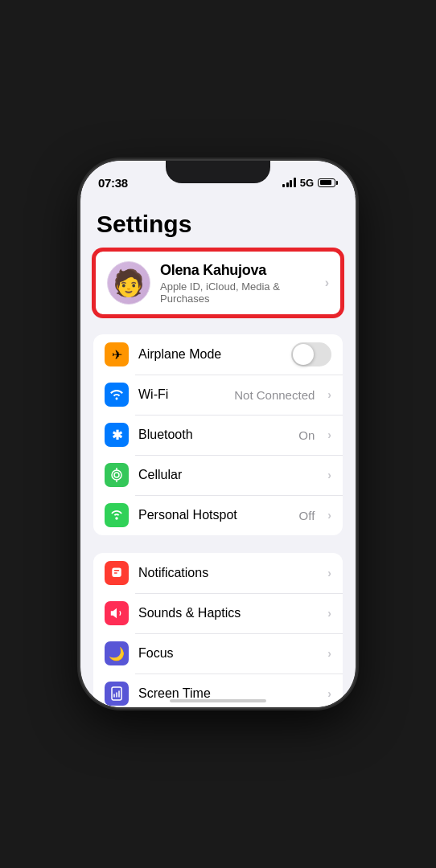 The height and width of the screenshot is (868, 436). Describe the element at coordinates (330, 435) in the screenshot. I see `bluetooth-chevron-icon: ›` at that location.